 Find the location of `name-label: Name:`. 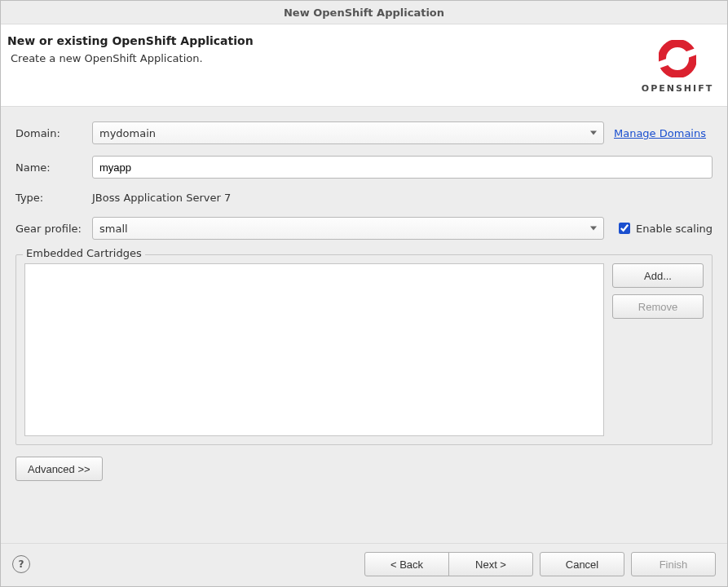

name-label: Name: is located at coordinates (51, 168).